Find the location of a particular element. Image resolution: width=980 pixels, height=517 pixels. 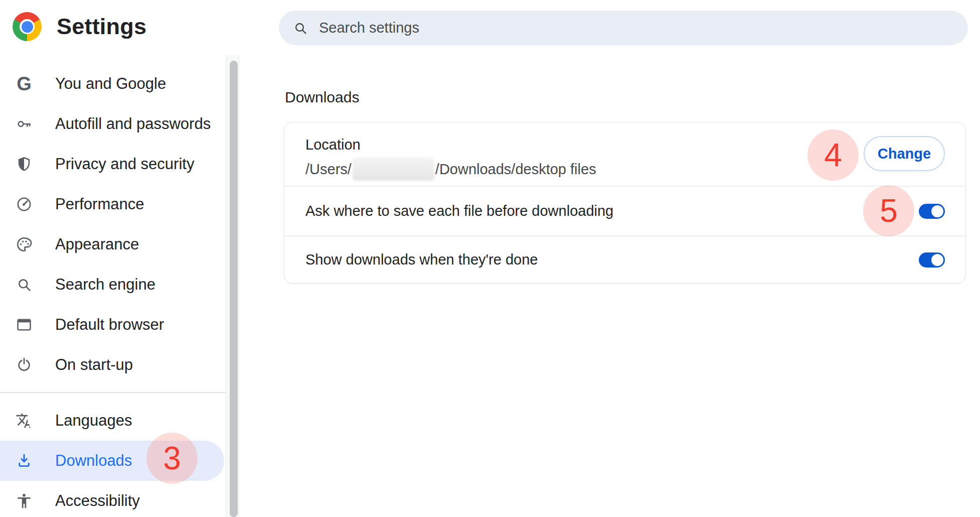

app-title: Settings is located at coordinates (101, 27).